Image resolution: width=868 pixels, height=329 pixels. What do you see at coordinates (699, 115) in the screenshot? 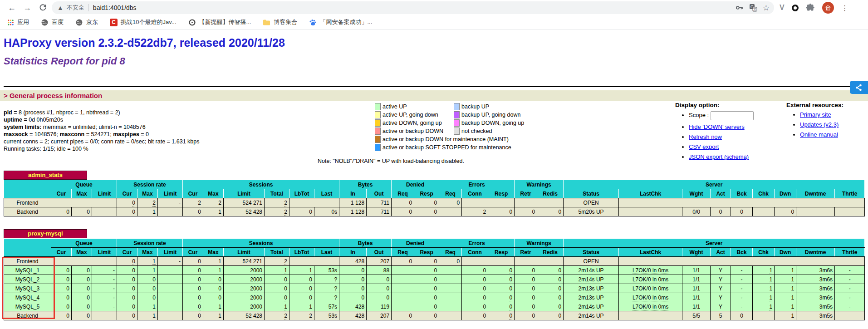
I see `scope-label: Scope :` at bounding box center [699, 115].